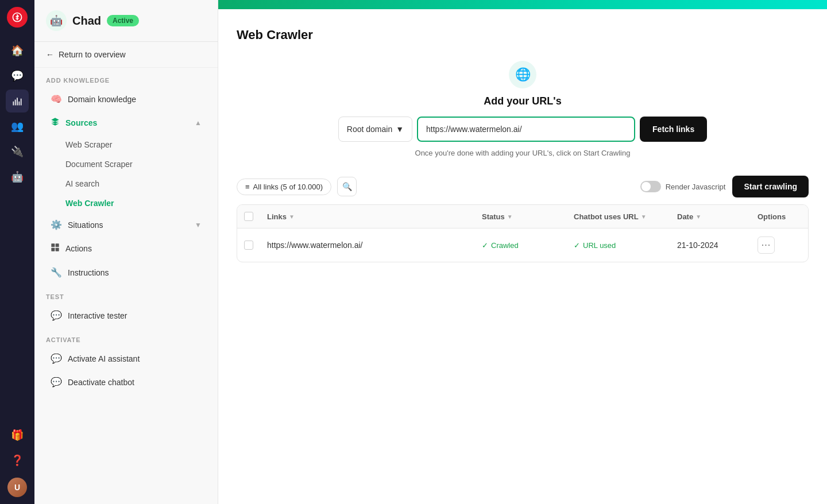 The height and width of the screenshot is (504, 827). I want to click on icon-rail: 🏠 💬 👥 🔌 🤖 🎁 ❓ U, so click(17, 252).